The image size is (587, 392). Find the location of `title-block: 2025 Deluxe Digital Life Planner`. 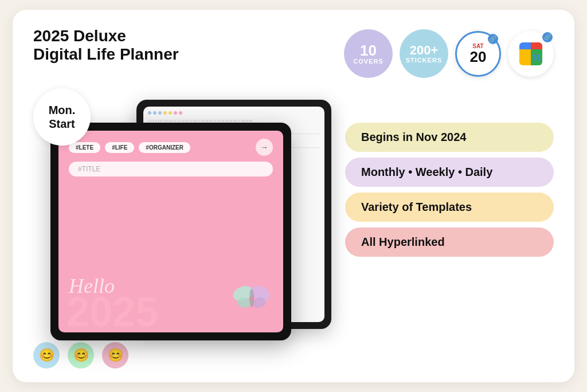

title-block: 2025 Deluxe Digital Life Planner is located at coordinates (106, 45).